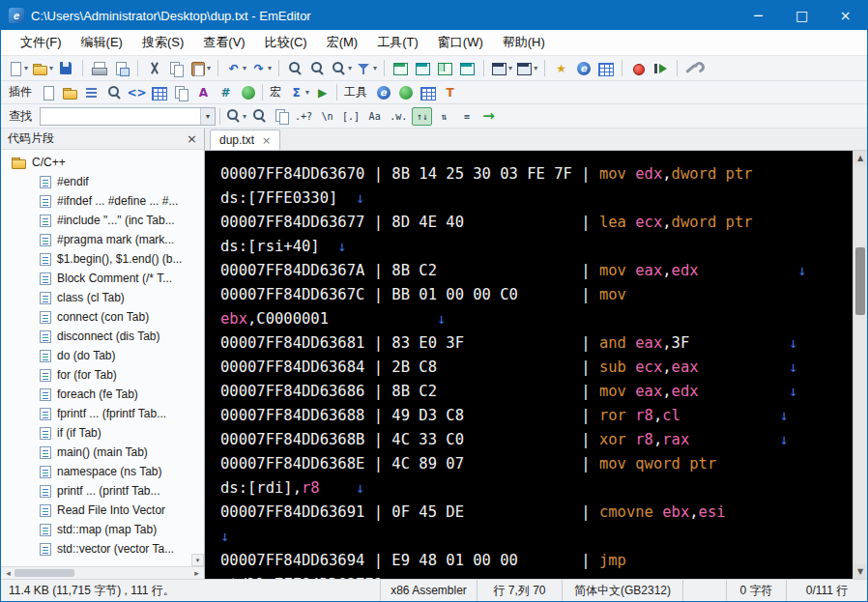 This screenshot has height=602, width=868. Describe the element at coordinates (114, 93) in the screenshot. I see `search-plugin-button` at that location.